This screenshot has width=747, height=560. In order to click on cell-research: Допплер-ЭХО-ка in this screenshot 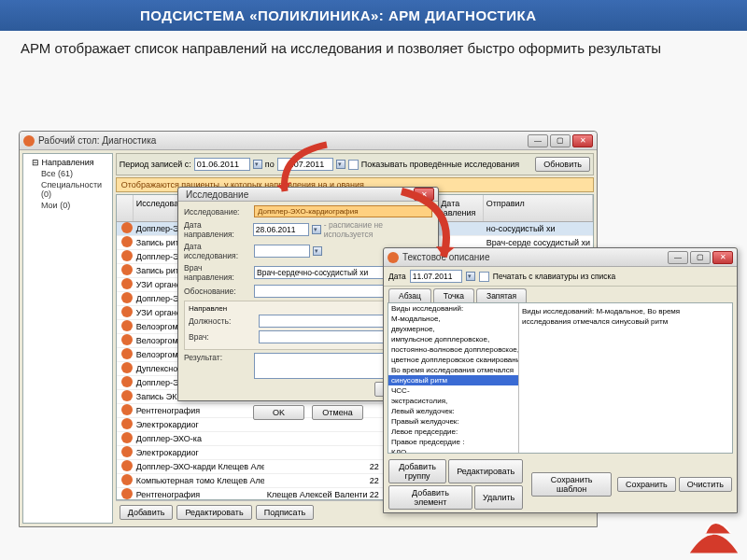, I will do `click(199, 439)`.